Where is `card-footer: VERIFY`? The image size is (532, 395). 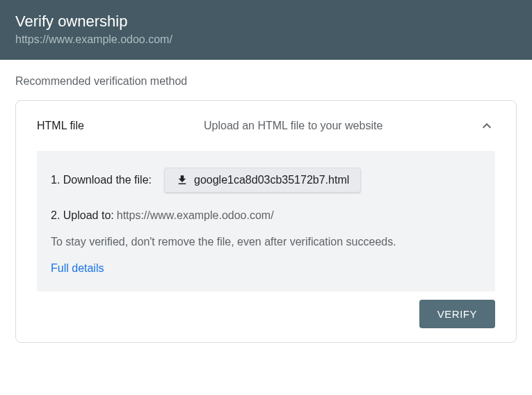
card-footer: VERIFY is located at coordinates (266, 314).